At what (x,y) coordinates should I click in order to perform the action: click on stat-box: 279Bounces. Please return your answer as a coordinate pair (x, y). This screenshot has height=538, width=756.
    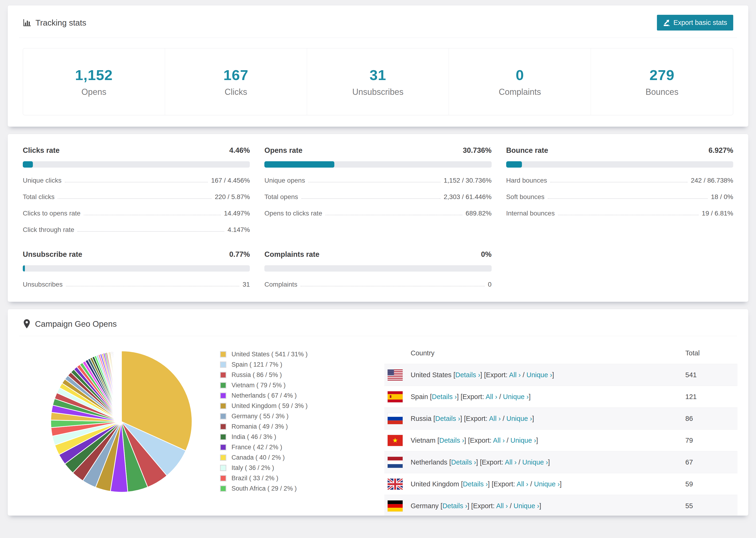
    Looking at the image, I should click on (662, 81).